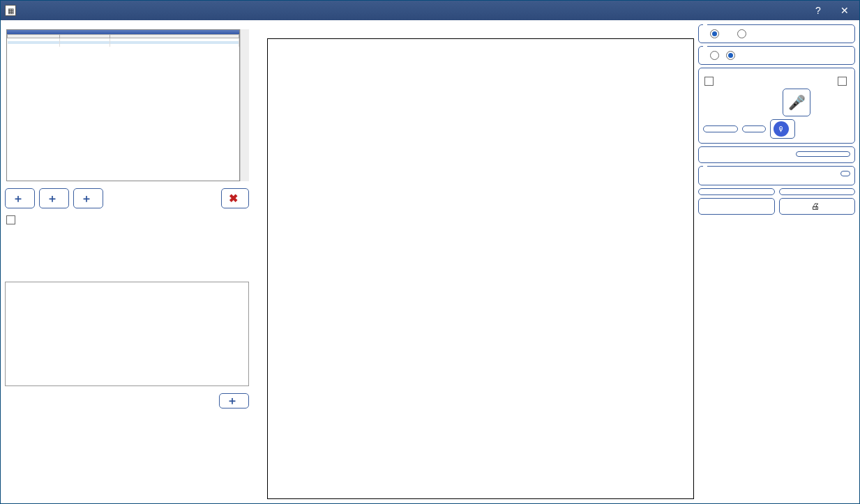  I want to click on print-button: 🖨, so click(817, 206).